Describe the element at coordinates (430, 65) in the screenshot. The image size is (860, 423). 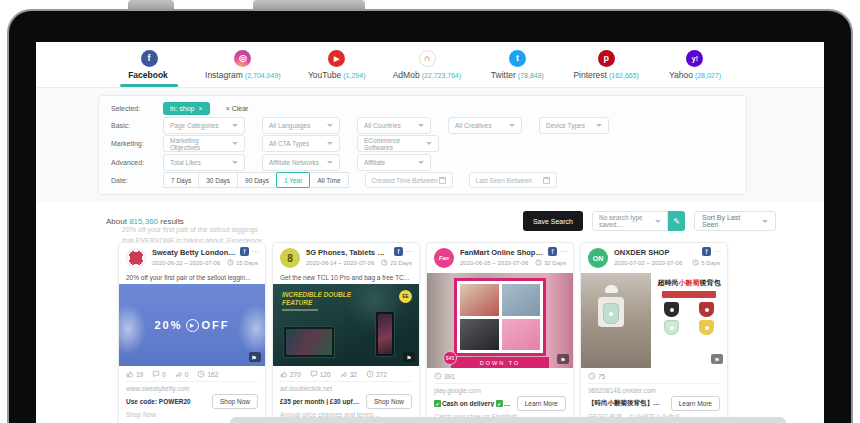
I see `network-tabs: f Facebook ◎ Instagram(2,704,049) ▶ YouT…` at that location.